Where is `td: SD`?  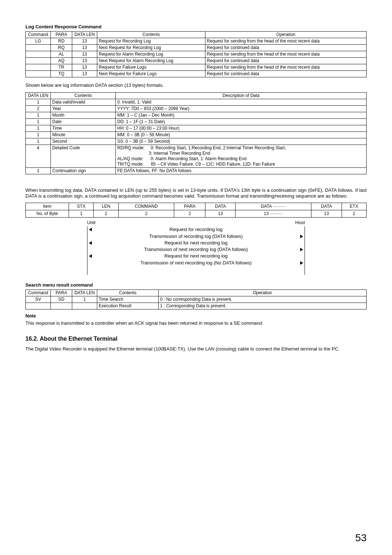 td: SD is located at coordinates (62, 300).